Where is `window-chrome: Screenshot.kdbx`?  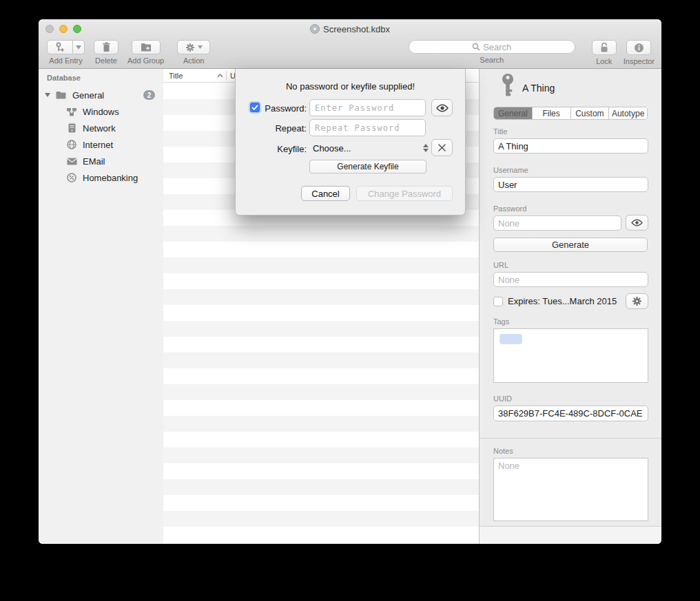 window-chrome: Screenshot.kdbx is located at coordinates (350, 44).